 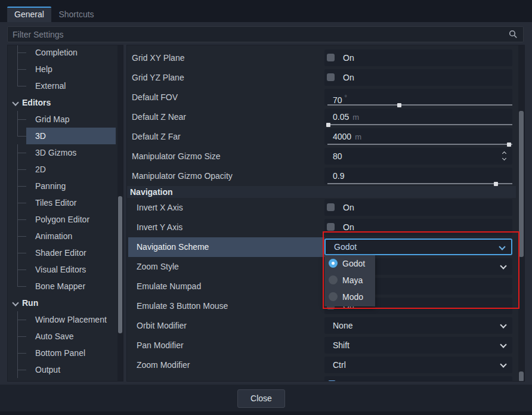 What do you see at coordinates (419, 78) in the screenshot?
I see `grid-yz-plane-checkbox-cell: On` at bounding box center [419, 78].